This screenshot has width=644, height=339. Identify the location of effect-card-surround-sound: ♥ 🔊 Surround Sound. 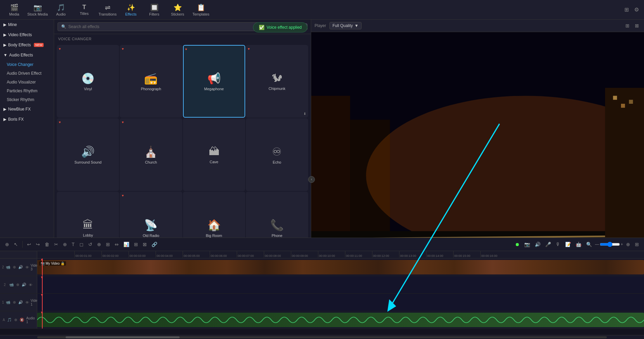
(88, 155).